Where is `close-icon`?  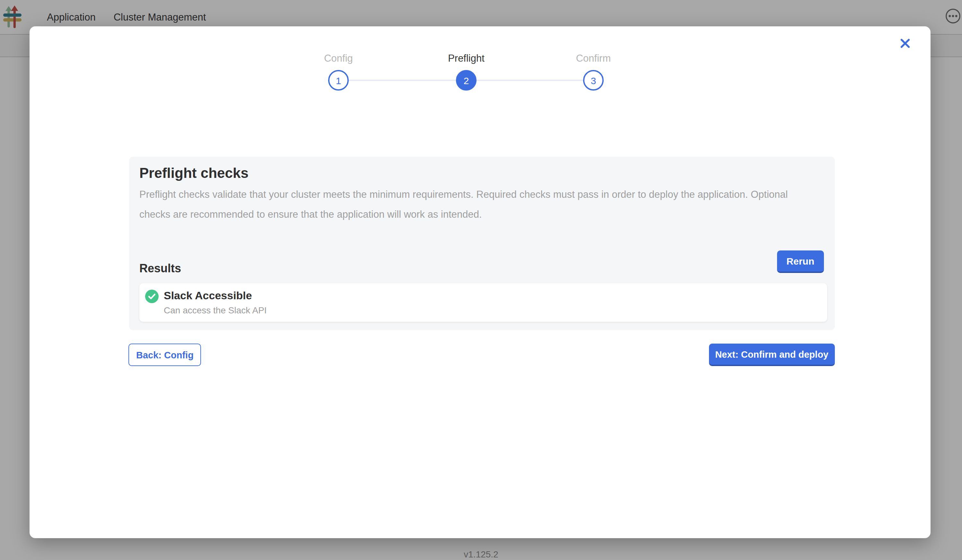
close-icon is located at coordinates (905, 44).